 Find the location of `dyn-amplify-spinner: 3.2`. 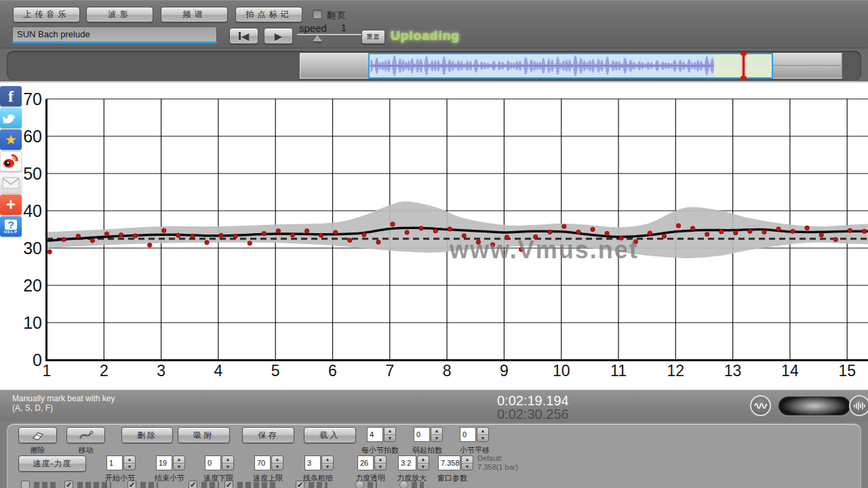

dyn-amplify-spinner: 3.2 is located at coordinates (407, 463).